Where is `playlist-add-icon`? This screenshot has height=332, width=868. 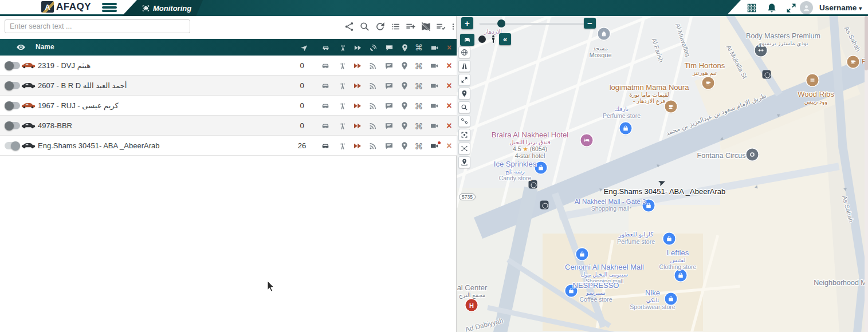 playlist-add-icon is located at coordinates (410, 26).